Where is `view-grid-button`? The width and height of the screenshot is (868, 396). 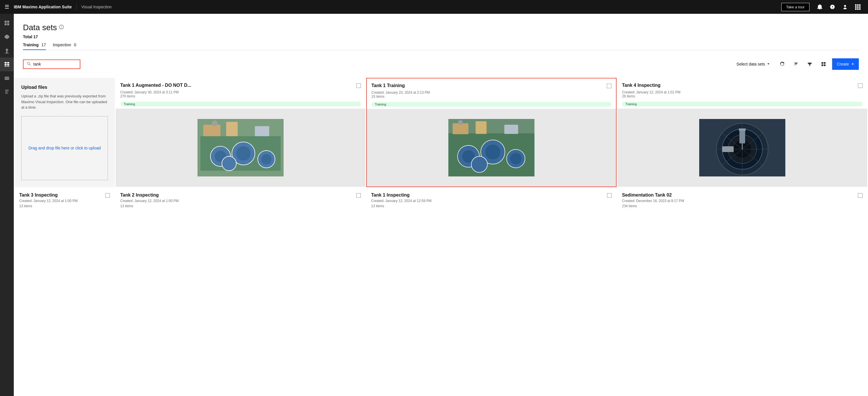
view-grid-button is located at coordinates (824, 64).